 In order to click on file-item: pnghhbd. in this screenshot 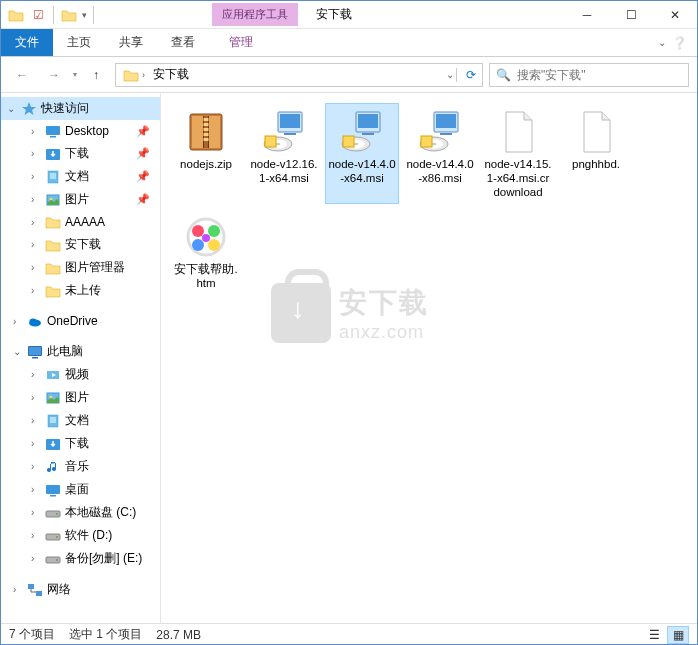, I will do `click(596, 154)`.